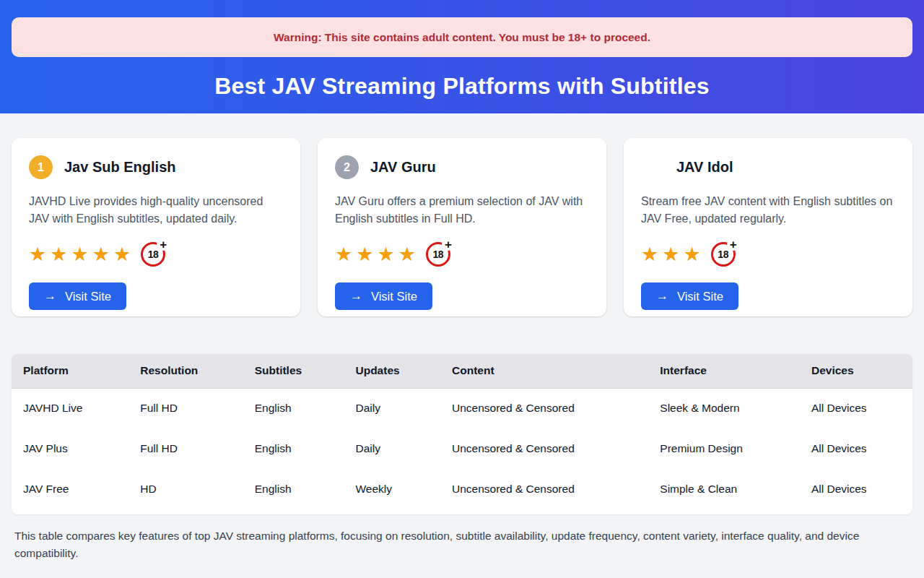 The width and height of the screenshot is (924, 578). Describe the element at coordinates (462, 38) in the screenshot. I see `warning-text: Warning: This site contains adult conten…` at that location.